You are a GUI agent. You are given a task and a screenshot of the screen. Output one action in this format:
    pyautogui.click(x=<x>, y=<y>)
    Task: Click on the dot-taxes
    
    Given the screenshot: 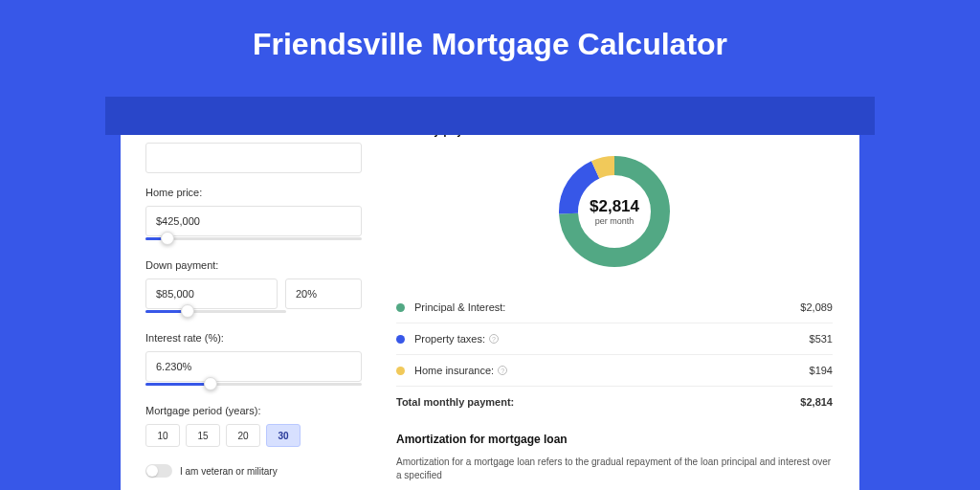 What is the action you would take?
    pyautogui.click(x=400, y=339)
    